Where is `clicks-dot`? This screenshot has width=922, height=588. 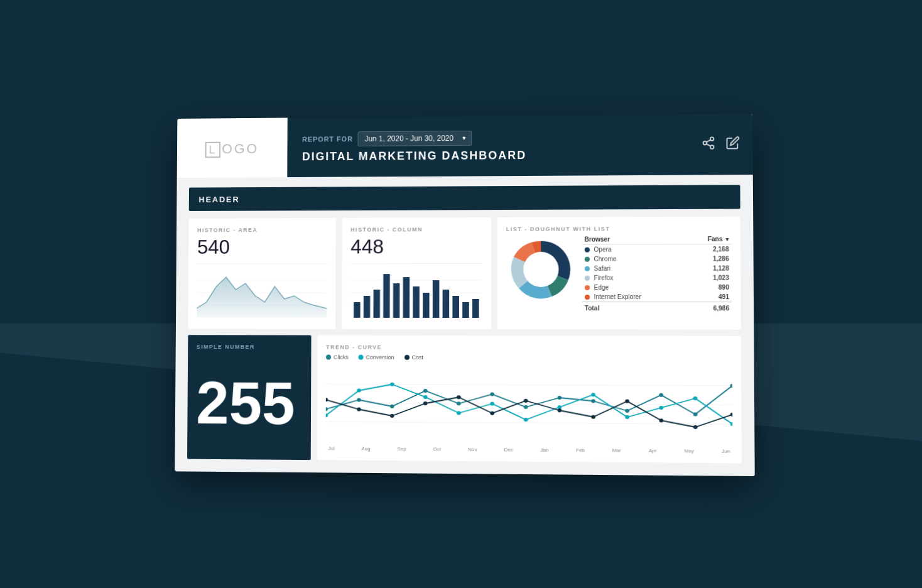 clicks-dot is located at coordinates (328, 357).